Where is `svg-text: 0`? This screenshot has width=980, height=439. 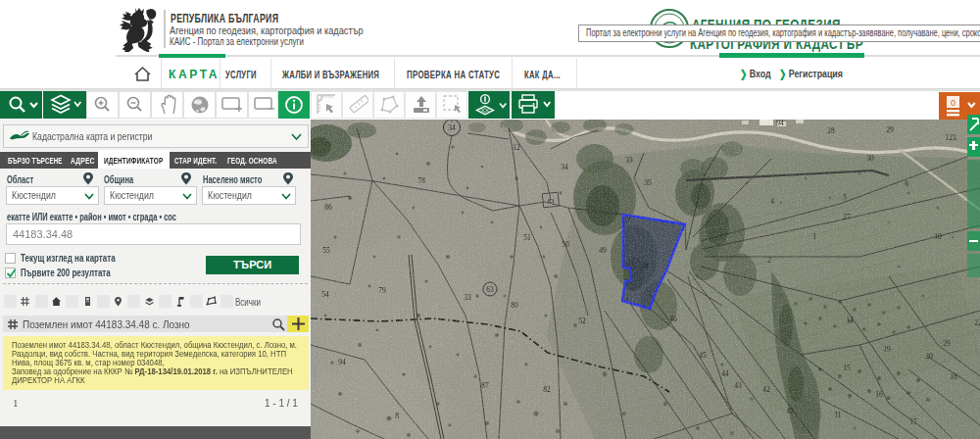 svg-text: 0 is located at coordinates (953, 103).